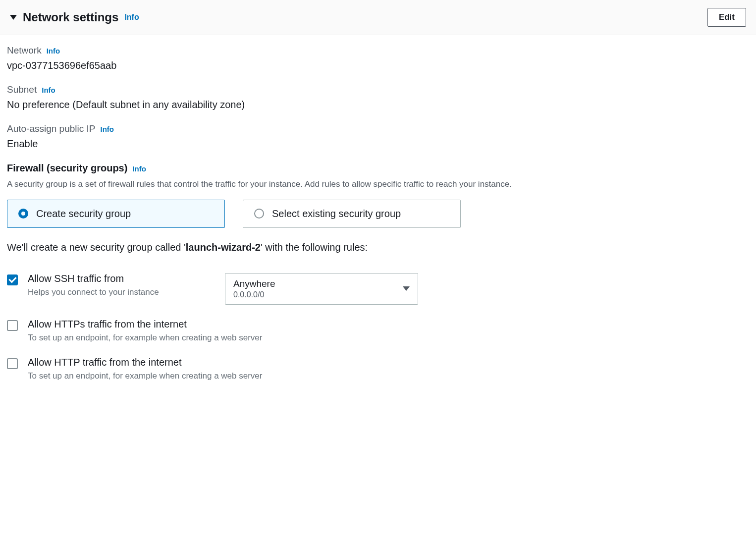 The width and height of the screenshot is (756, 548). I want to click on network-info-link: Info, so click(54, 51).